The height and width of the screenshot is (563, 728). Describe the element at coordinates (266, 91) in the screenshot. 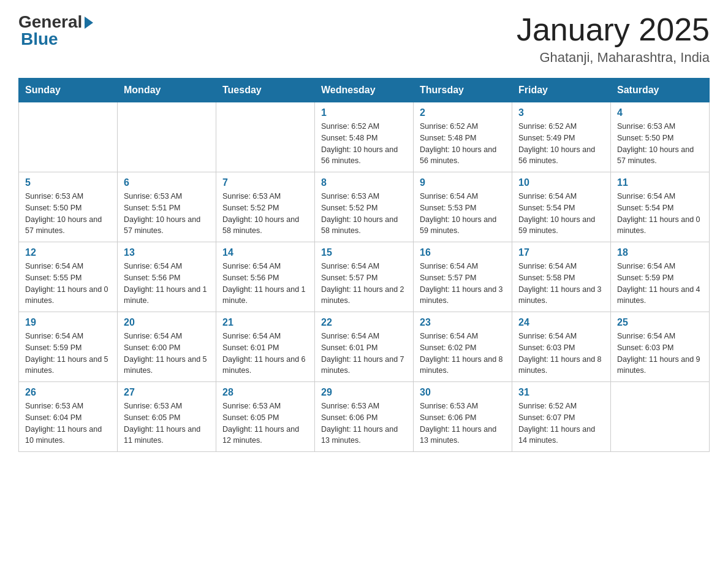

I see `header-cell-tuesday: Tuesday` at that location.